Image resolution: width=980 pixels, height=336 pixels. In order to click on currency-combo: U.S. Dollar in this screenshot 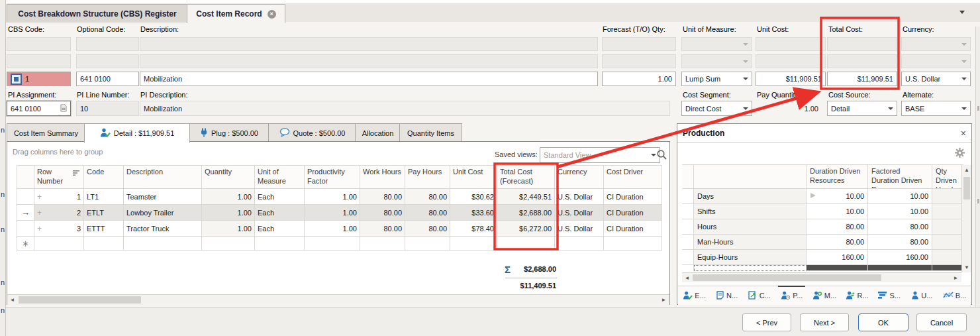, I will do `click(936, 79)`.